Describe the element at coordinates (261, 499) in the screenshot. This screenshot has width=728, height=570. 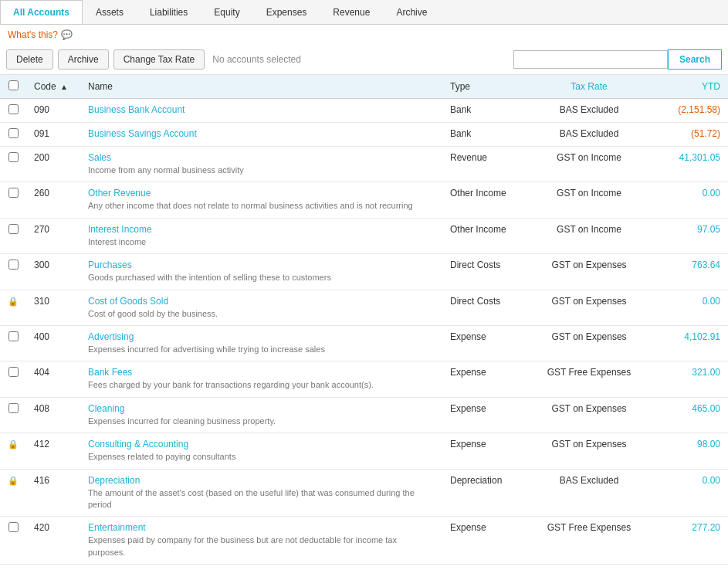
I see `account-description: The amount of the asset's cost (based on…` at that location.